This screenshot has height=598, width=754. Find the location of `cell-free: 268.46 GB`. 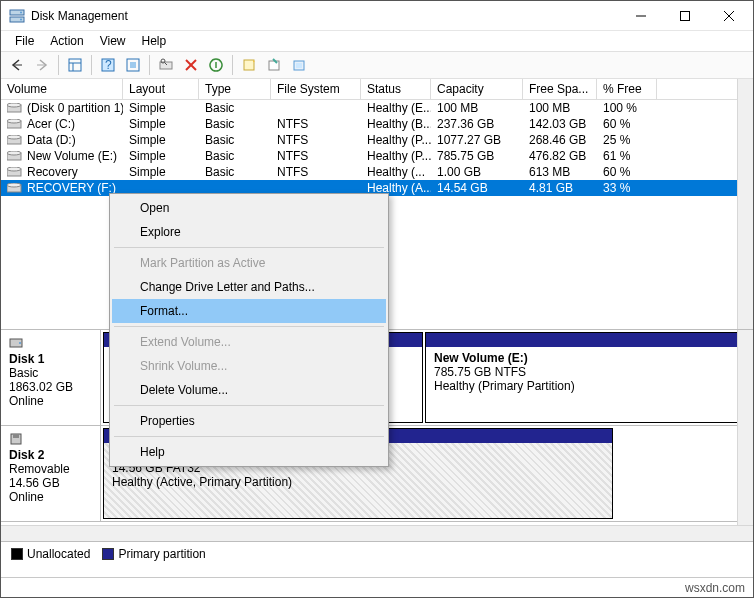

cell-free: 268.46 GB is located at coordinates (560, 140).